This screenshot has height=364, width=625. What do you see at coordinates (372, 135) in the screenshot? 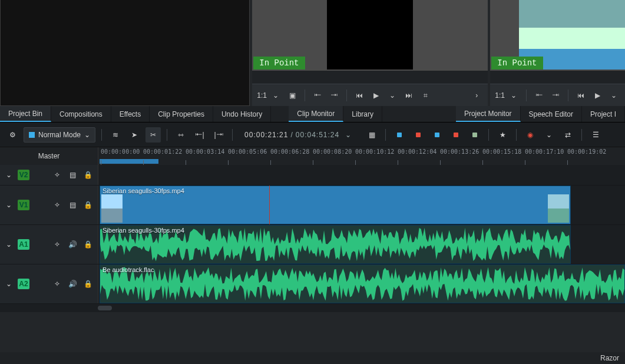
I see `grid-icon: ▦` at bounding box center [372, 135].